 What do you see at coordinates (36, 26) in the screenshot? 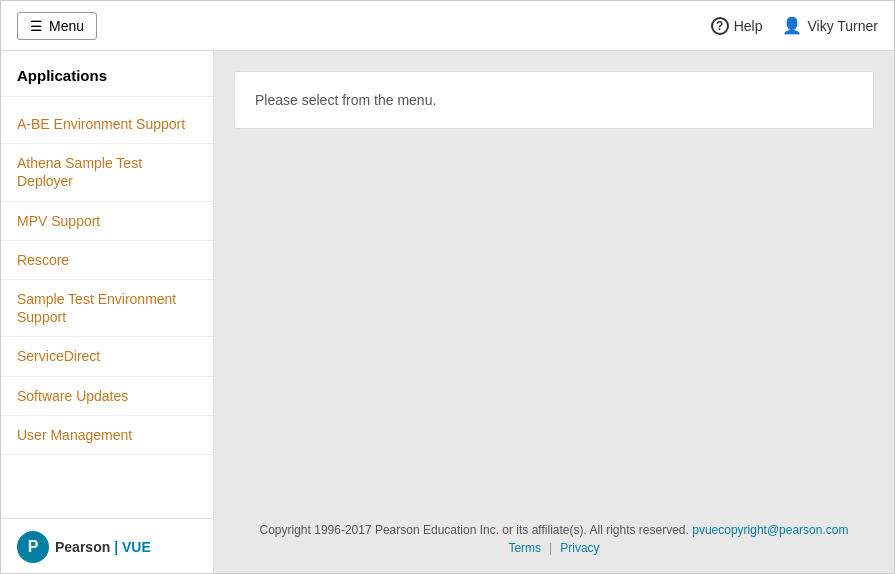
I see `hamburger-icon: ☰` at bounding box center [36, 26].